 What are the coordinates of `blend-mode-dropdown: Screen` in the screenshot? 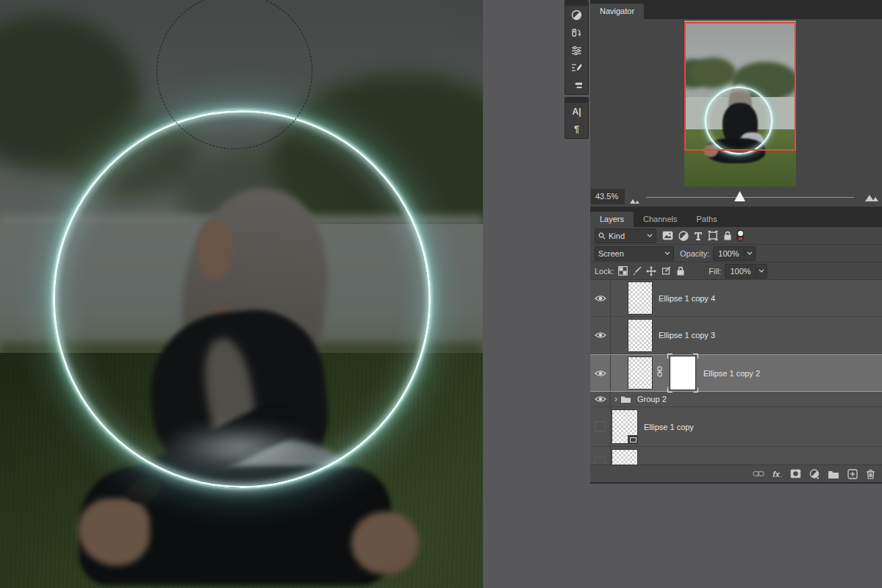 It's located at (634, 254).